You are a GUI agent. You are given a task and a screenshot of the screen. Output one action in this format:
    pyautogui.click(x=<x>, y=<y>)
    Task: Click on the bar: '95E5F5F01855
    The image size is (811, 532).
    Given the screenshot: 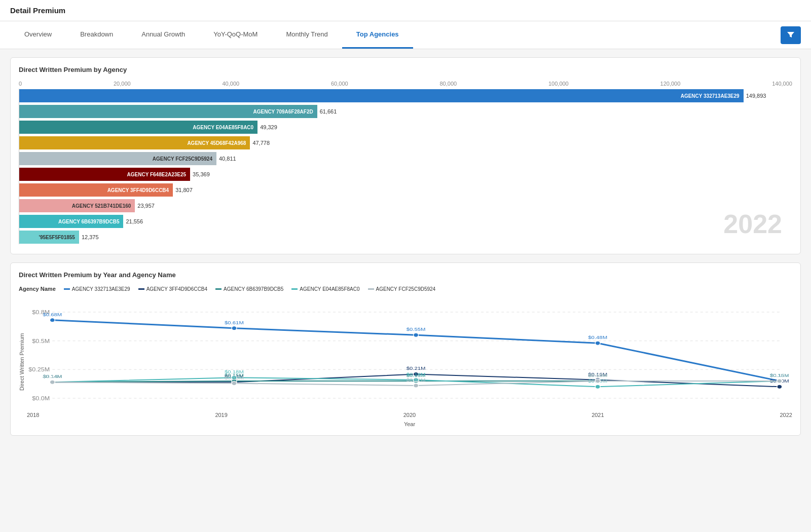 What is the action you would take?
    pyautogui.click(x=49, y=237)
    